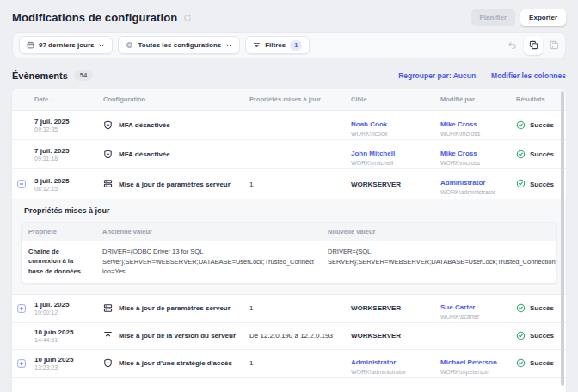 Image resolution: width=578 pixels, height=392 pixels. Describe the element at coordinates (67, 158) in the screenshot. I see `event-time: 09:31:18` at that location.